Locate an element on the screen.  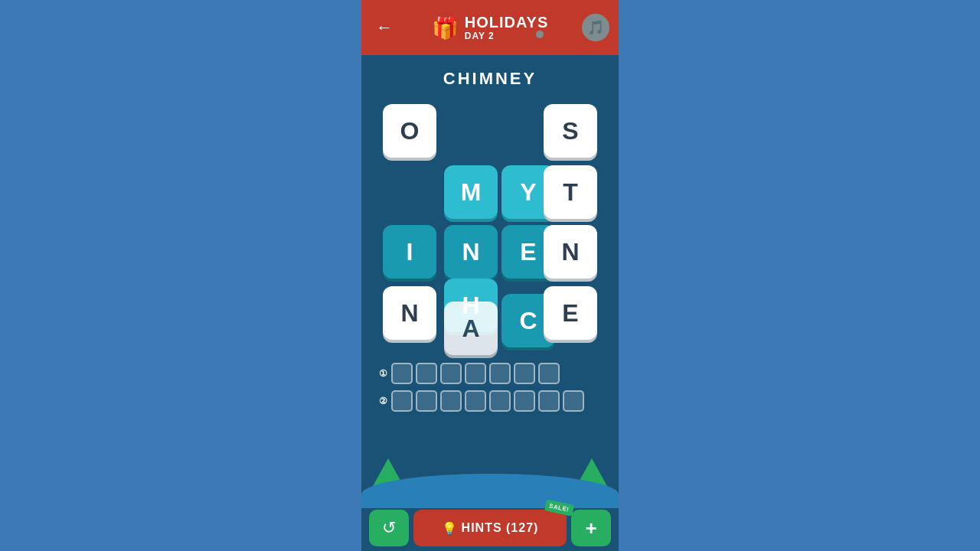
dot-indicator is located at coordinates (540, 34).